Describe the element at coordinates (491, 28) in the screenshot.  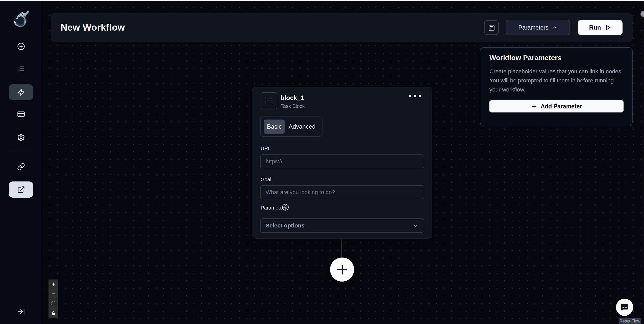
I see `save-button` at that location.